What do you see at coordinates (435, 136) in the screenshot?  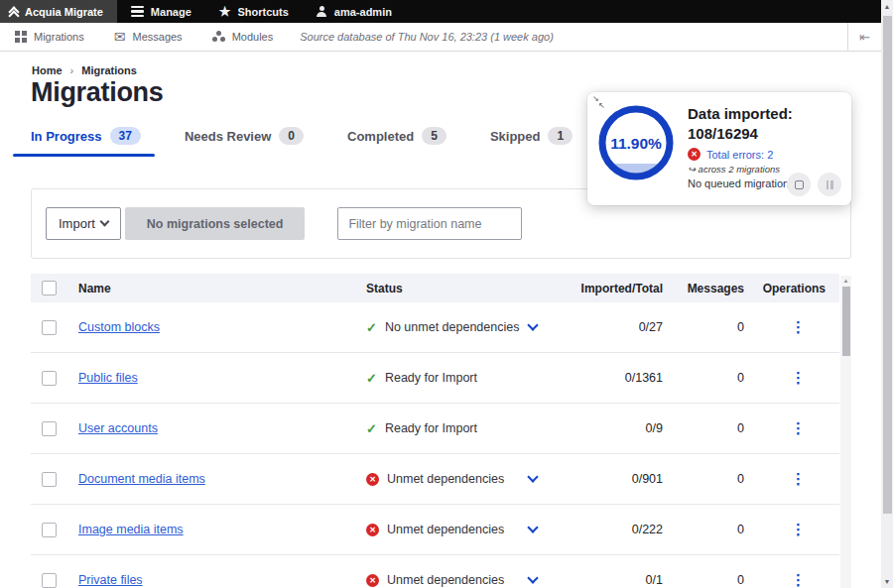 I see `tab-count-badge: 5` at bounding box center [435, 136].